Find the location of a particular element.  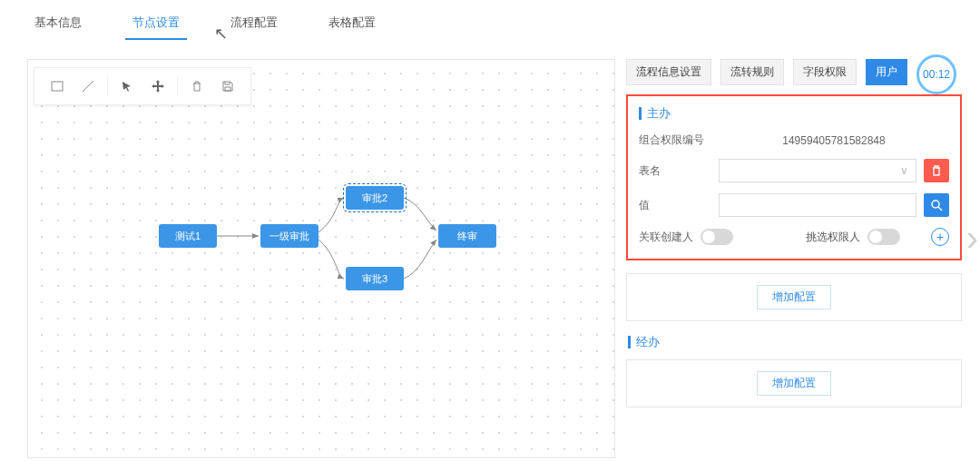

search-button is located at coordinates (936, 205).